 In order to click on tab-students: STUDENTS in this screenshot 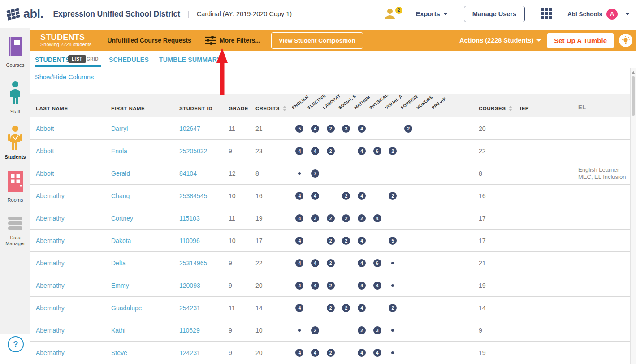, I will do `click(52, 60)`.